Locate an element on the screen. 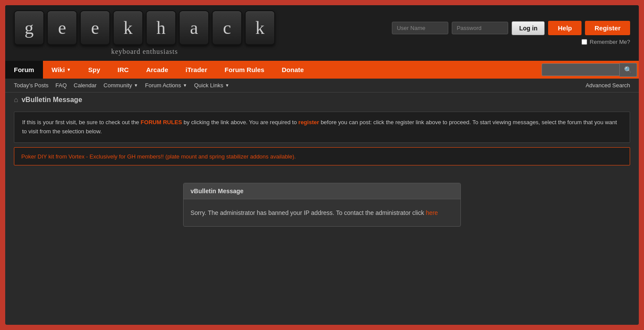 This screenshot has height=330, width=644. sub-nav-left: Today's Posts FAQ Calendar Community ▼ F… is located at coordinates (122, 85).